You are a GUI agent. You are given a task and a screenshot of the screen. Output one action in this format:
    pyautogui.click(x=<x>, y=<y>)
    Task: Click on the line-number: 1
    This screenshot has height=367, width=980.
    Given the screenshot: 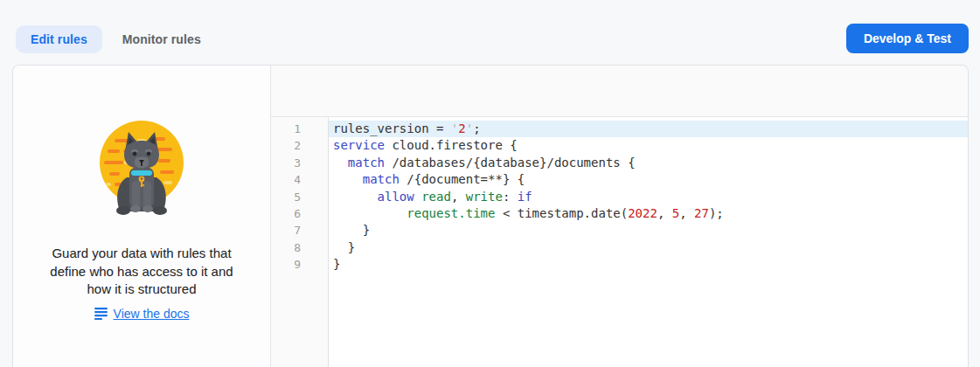 What is the action you would take?
    pyautogui.click(x=299, y=129)
    